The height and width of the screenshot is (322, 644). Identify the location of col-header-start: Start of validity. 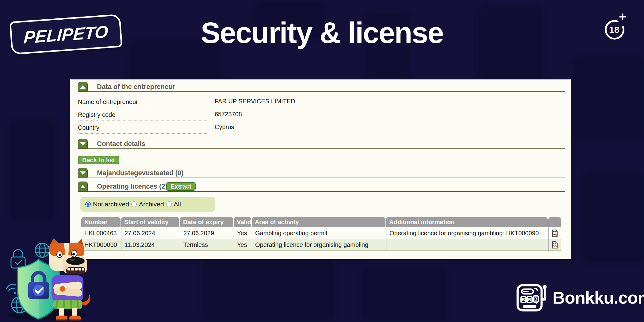
(150, 222).